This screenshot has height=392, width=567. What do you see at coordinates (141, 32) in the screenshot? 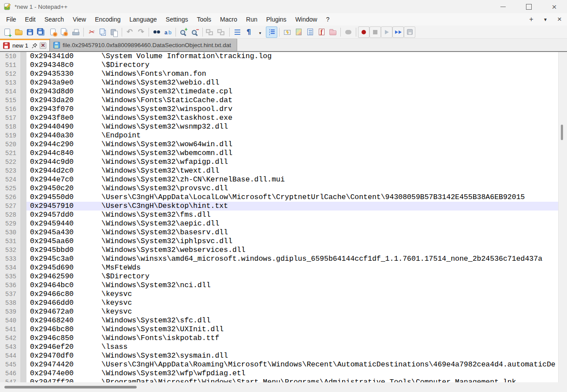
I see `redo-button` at bounding box center [141, 32].